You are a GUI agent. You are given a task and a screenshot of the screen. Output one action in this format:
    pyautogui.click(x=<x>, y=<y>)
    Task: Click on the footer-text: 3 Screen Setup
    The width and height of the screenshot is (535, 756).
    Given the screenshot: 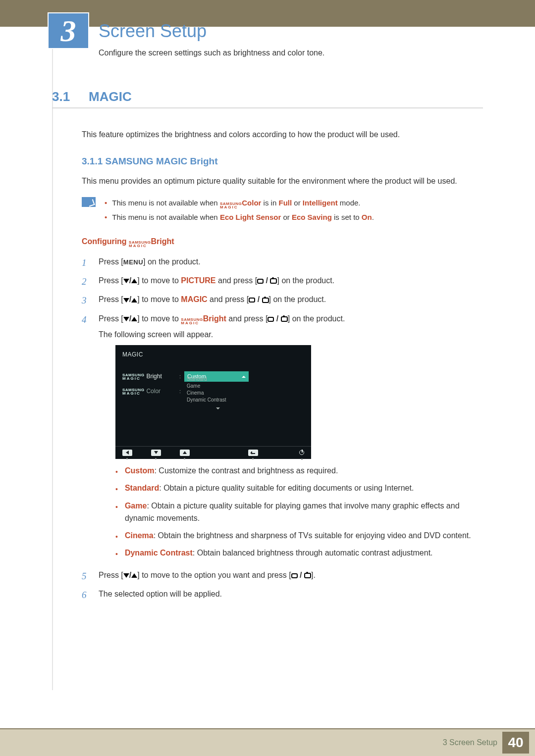 What is the action you would take?
    pyautogui.click(x=470, y=743)
    